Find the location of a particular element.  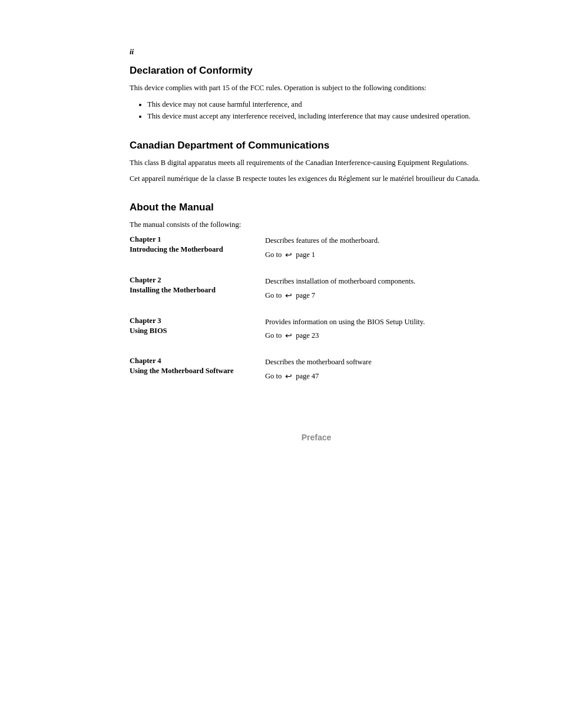

chapter-3-name: Using BIOS is located at coordinates (197, 331).